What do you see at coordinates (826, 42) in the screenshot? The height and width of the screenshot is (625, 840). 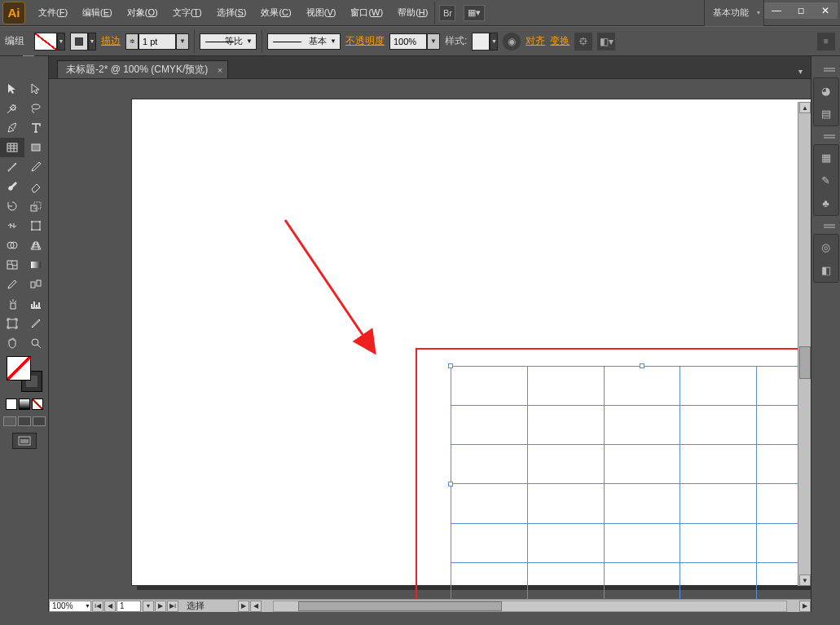 I see `control-menu-icon: ≡` at bounding box center [826, 42].